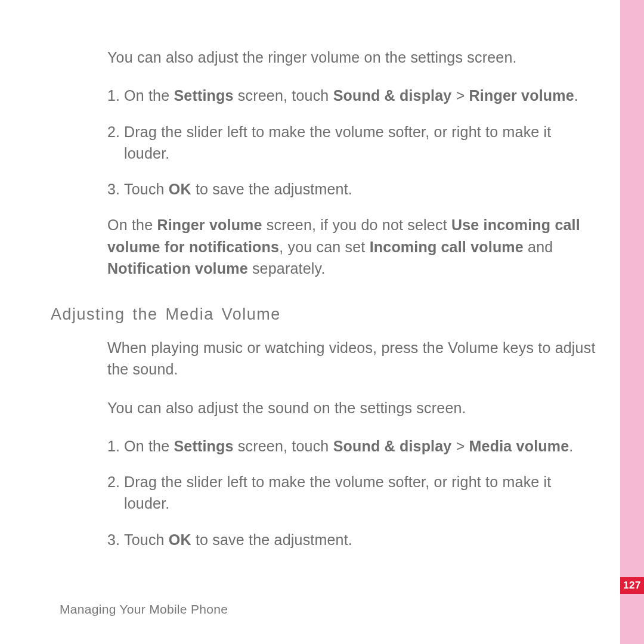  Describe the element at coordinates (144, 609) in the screenshot. I see `footer-text: Managing Your Mobile Phone` at that location.